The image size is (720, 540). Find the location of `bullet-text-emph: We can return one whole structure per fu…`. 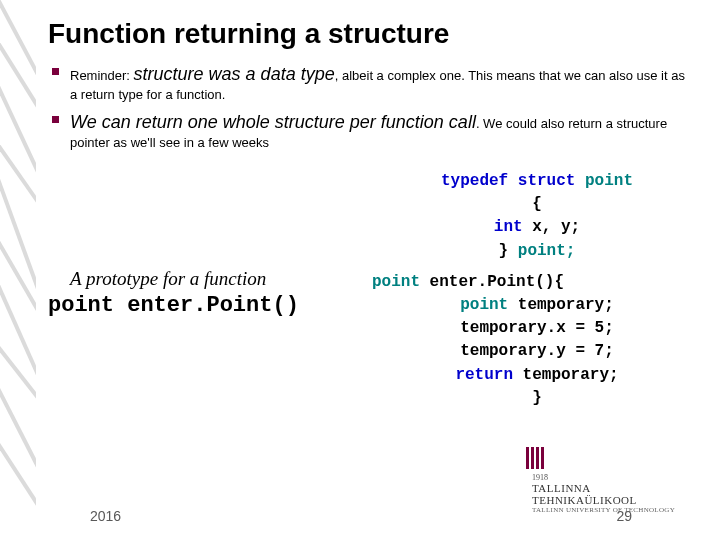

bullet-text-emph: We can return one whole structure per fu… is located at coordinates (273, 122).